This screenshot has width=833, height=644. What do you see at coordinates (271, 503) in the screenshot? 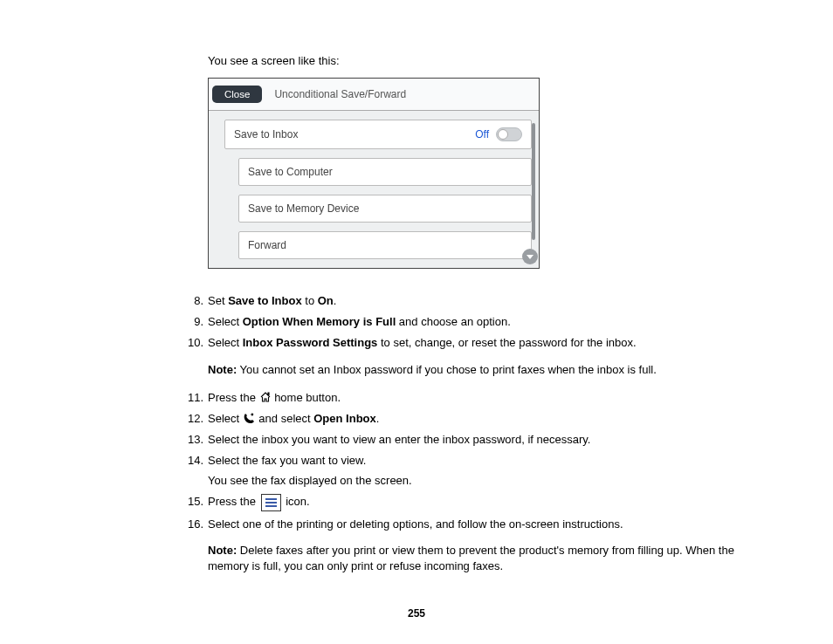
I see `menu-icon` at bounding box center [271, 503].